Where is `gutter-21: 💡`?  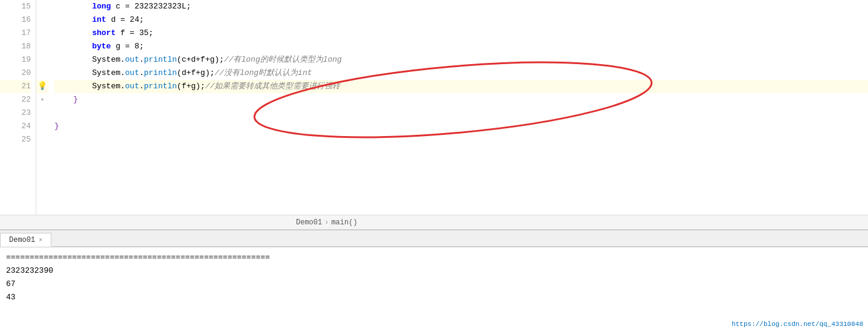 gutter-21: 💡 is located at coordinates (42, 86).